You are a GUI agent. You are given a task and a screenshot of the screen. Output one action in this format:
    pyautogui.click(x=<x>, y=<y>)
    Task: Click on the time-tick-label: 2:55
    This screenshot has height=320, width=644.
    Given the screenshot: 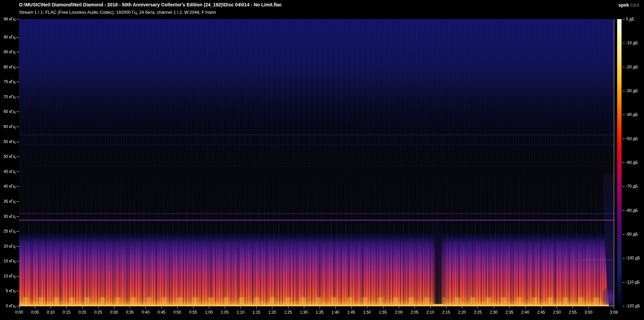 What is the action you would take?
    pyautogui.click(x=573, y=312)
    